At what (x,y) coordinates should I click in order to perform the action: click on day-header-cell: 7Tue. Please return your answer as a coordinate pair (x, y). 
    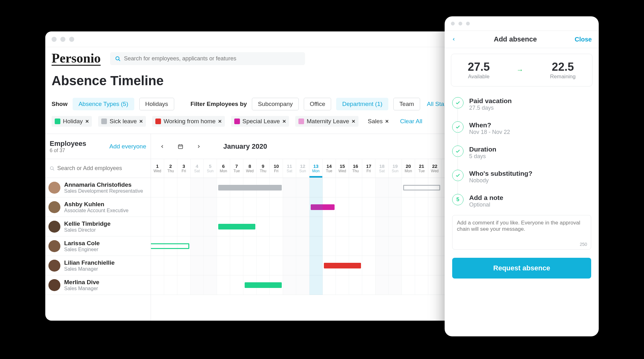
    Looking at the image, I should click on (237, 168).